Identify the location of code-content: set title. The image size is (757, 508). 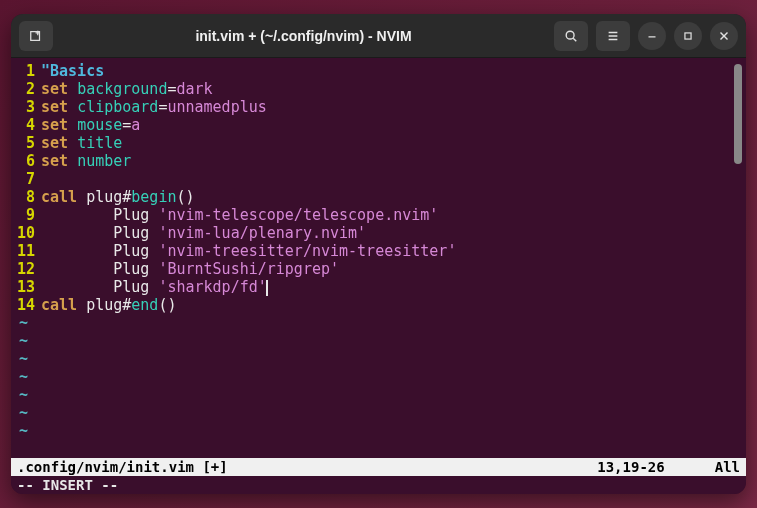
(82, 143).